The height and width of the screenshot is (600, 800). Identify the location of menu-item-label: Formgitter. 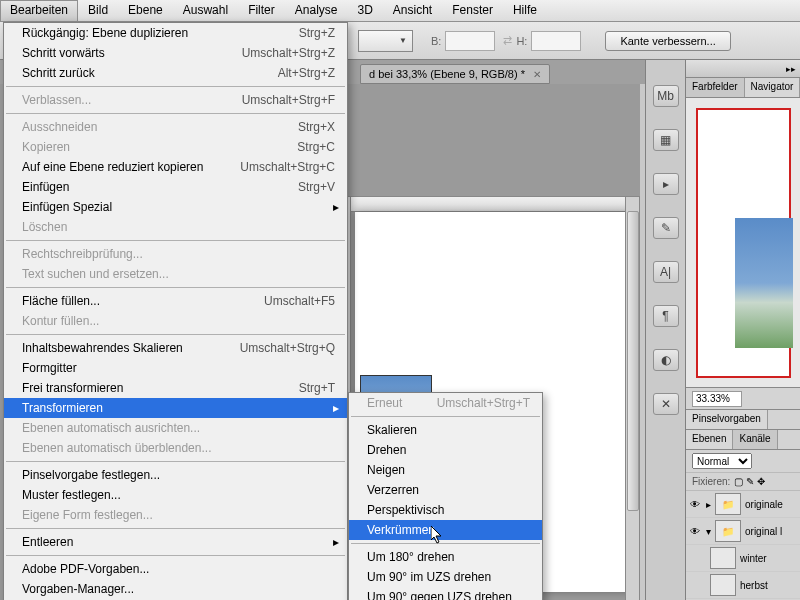
(50, 368).